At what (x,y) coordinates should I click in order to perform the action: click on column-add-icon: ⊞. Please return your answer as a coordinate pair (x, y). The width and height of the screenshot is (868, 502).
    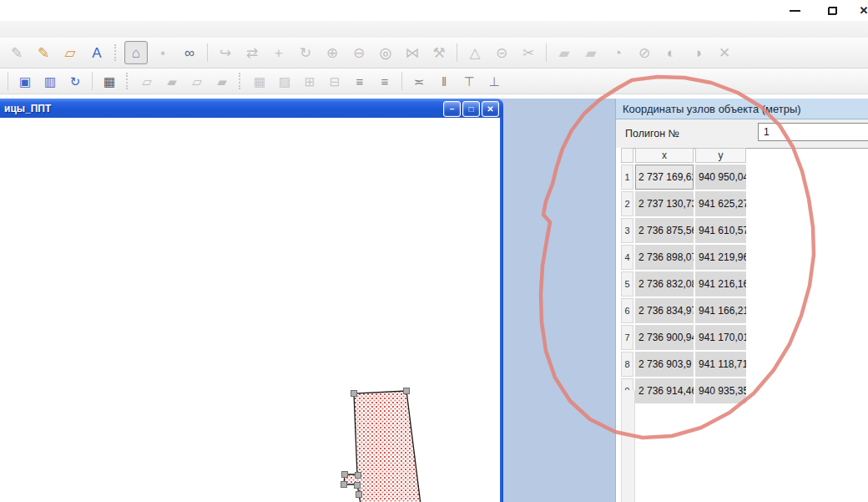
    Looking at the image, I should click on (310, 81).